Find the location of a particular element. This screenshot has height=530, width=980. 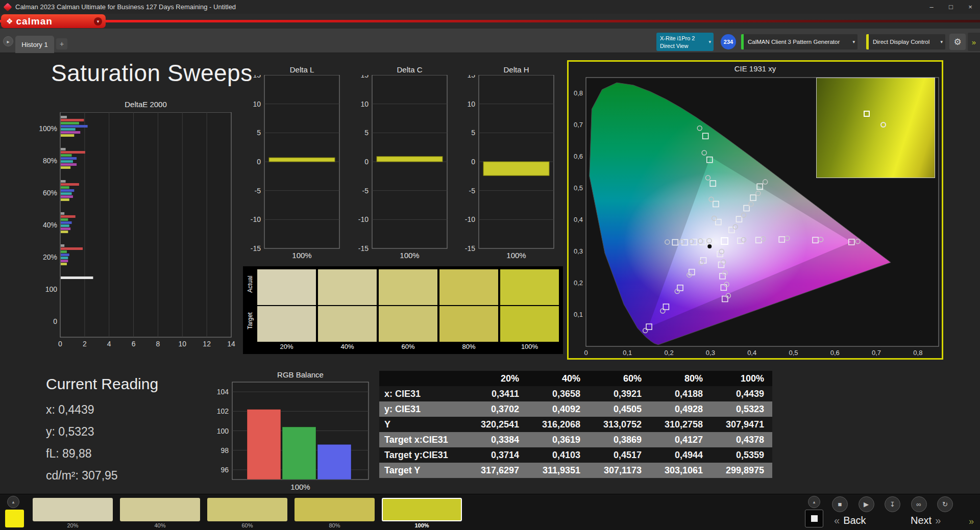

close-button: × is located at coordinates (970, 7).